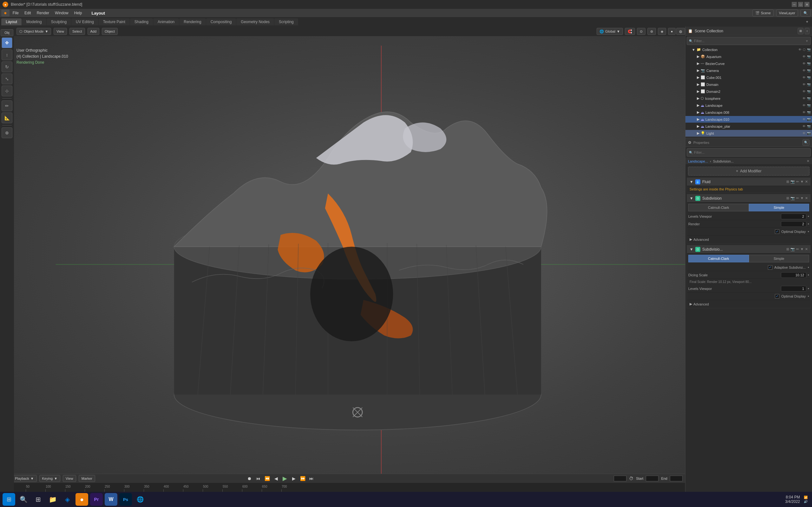  What do you see at coordinates (749, 239) in the screenshot?
I see `advanced-toggle-1: ▶ Advanced` at bounding box center [749, 239].